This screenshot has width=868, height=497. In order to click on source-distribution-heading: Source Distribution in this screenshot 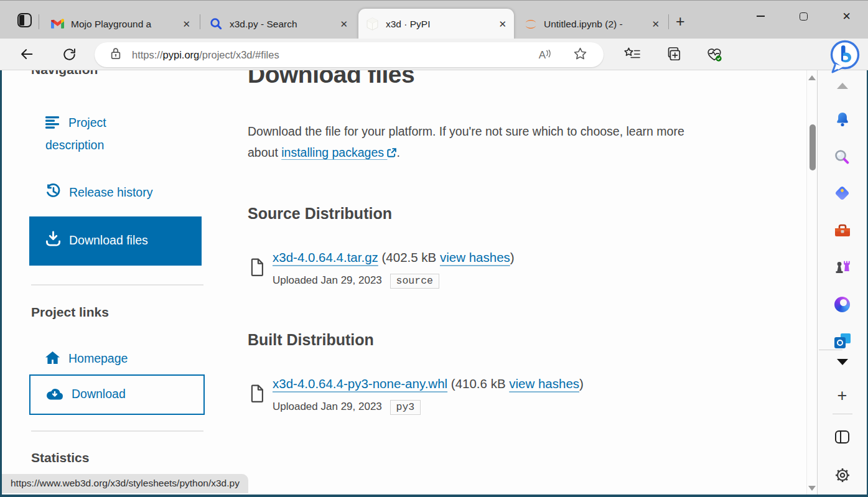, I will do `click(320, 214)`.